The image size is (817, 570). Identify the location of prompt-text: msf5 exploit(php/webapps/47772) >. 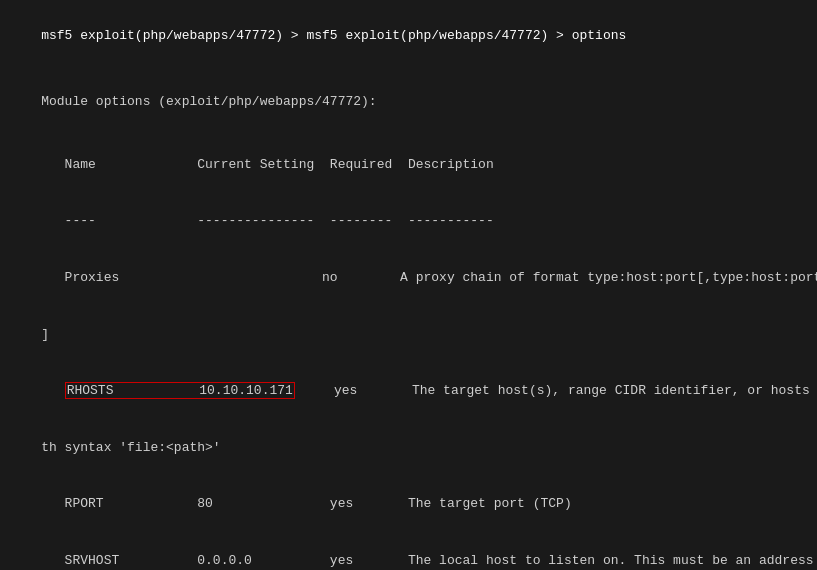
(174, 36).